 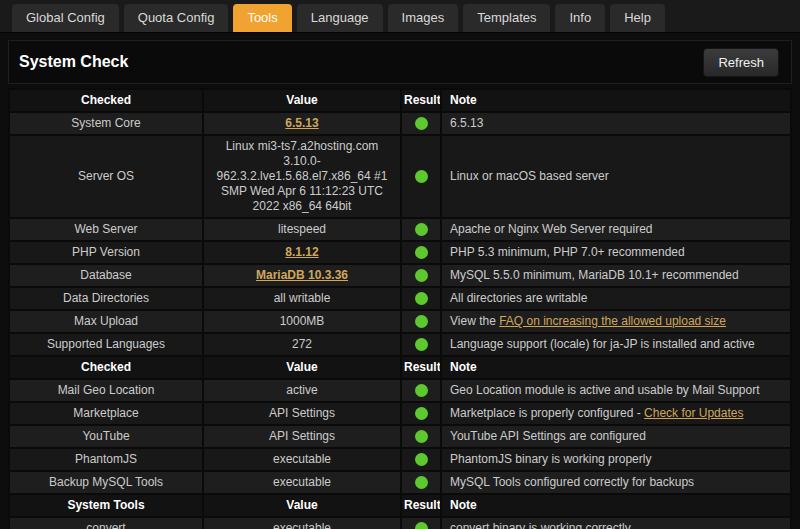 What do you see at coordinates (66, 18) in the screenshot?
I see `tab-global-config: Global Config` at bounding box center [66, 18].